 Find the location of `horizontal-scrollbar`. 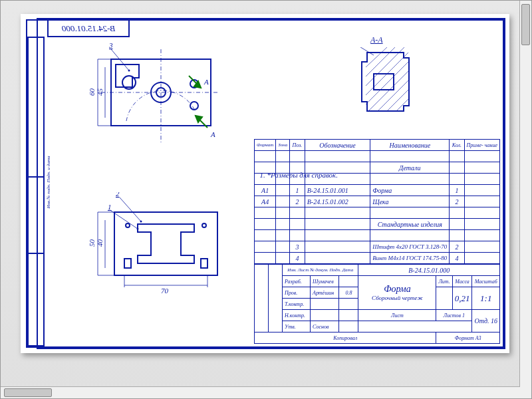

horizontal-scrollbar is located at coordinates (261, 392).